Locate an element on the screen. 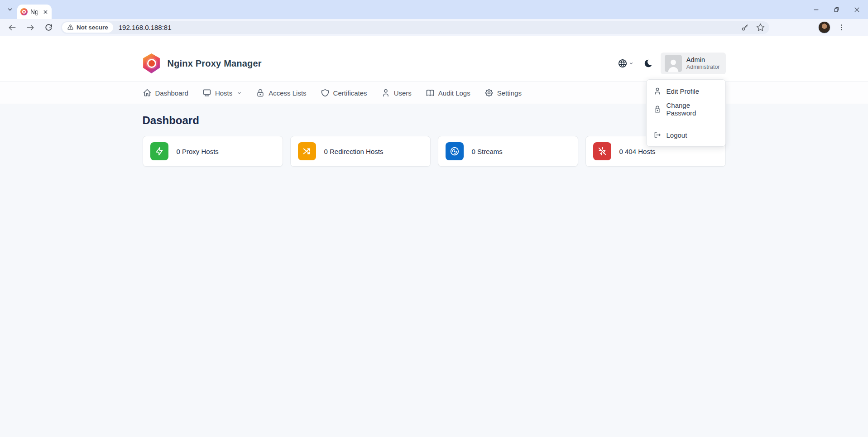  nav-item-access-lists: Access Lists is located at coordinates (281, 93).